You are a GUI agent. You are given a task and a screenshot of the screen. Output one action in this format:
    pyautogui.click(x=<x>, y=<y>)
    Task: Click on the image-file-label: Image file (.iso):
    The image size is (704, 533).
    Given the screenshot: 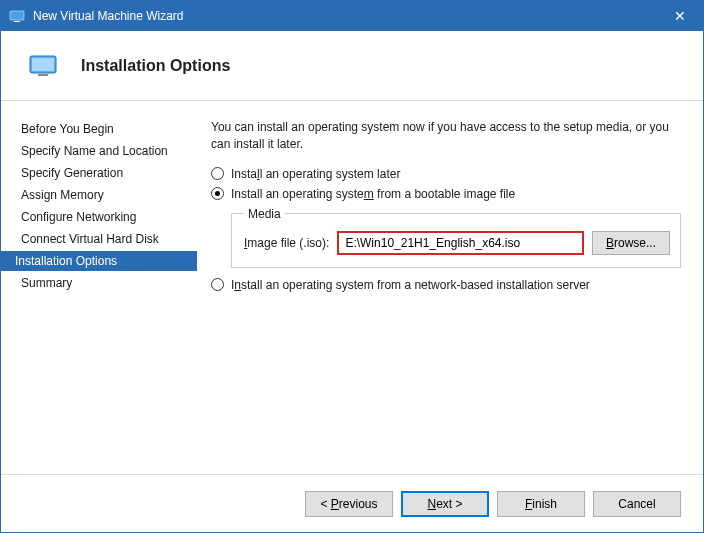 What is the action you would take?
    pyautogui.click(x=286, y=243)
    